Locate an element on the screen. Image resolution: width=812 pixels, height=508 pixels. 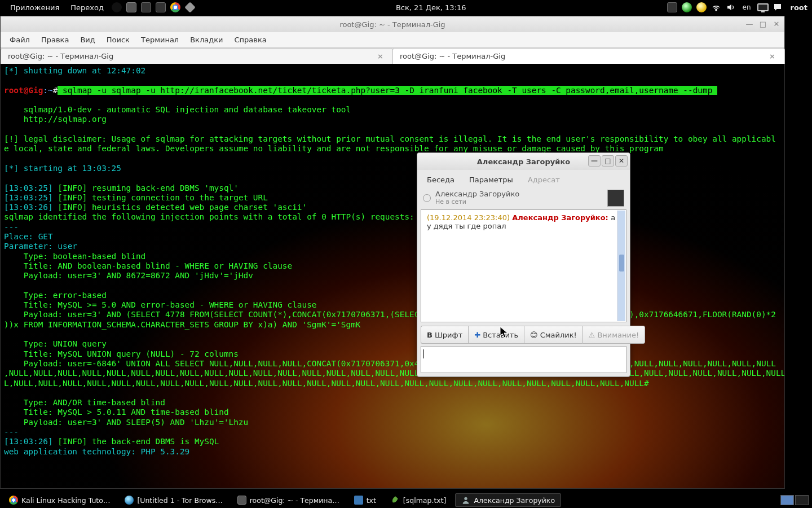
chat-scrollbar is located at coordinates (621, 266).